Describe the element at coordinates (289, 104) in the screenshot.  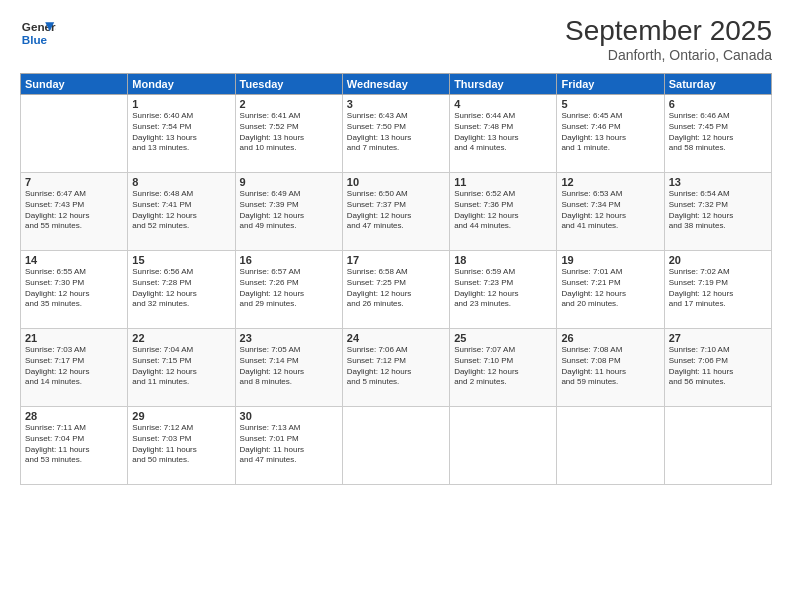
I see `day-number: 2` at that location.